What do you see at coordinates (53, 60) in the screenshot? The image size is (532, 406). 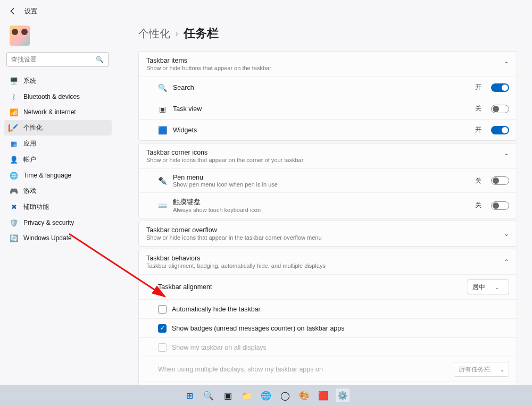 I see `search-placeholder: 查找设置` at bounding box center [53, 60].